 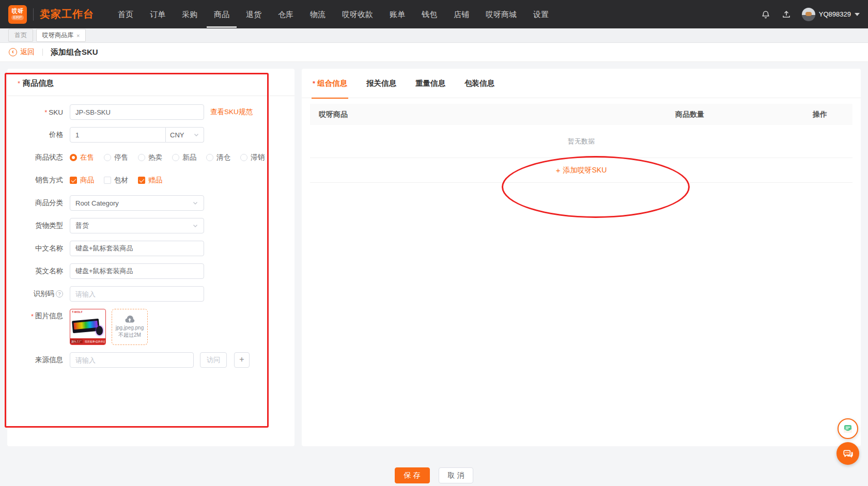 I want to click on app-logo: 哎呀 ERP, so click(x=18, y=14).